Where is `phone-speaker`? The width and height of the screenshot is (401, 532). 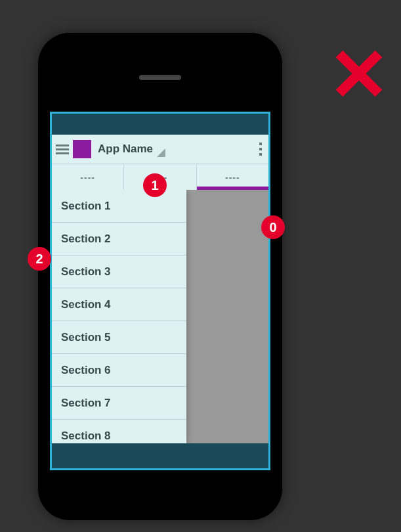
phone-speaker is located at coordinates (160, 78).